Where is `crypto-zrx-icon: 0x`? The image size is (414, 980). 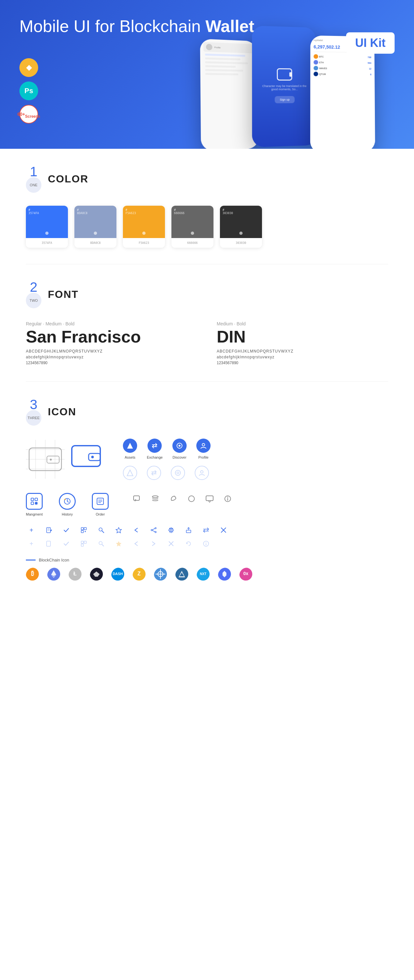
crypto-zrx-icon: 0x is located at coordinates (247, 575).